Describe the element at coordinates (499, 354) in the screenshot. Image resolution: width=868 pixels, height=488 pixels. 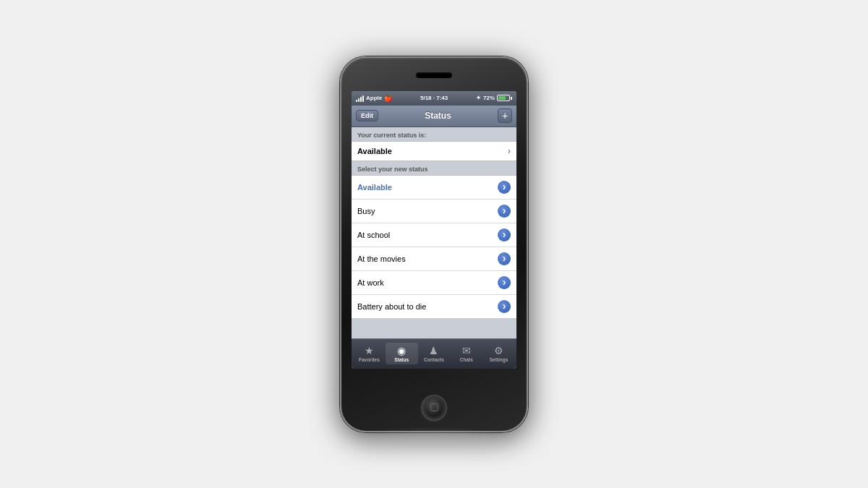
I see `tab-item-settings: ⚙Settings` at that location.